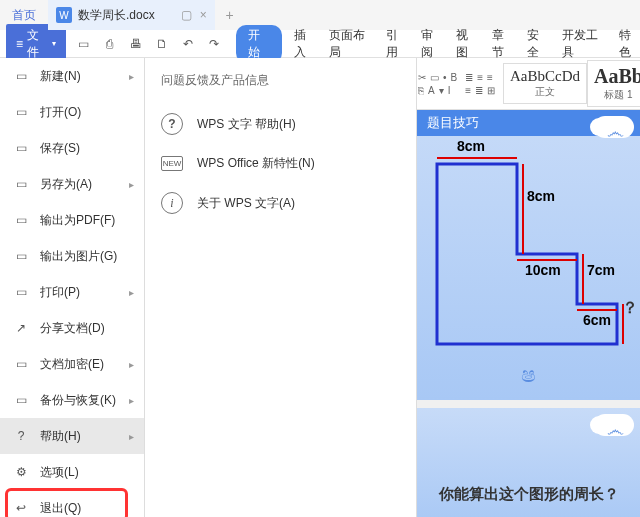 This screenshot has height=517, width=640. What do you see at coordinates (136, 44) in the screenshot?
I see `qat-print-icon: 🖶` at bounding box center [136, 44].